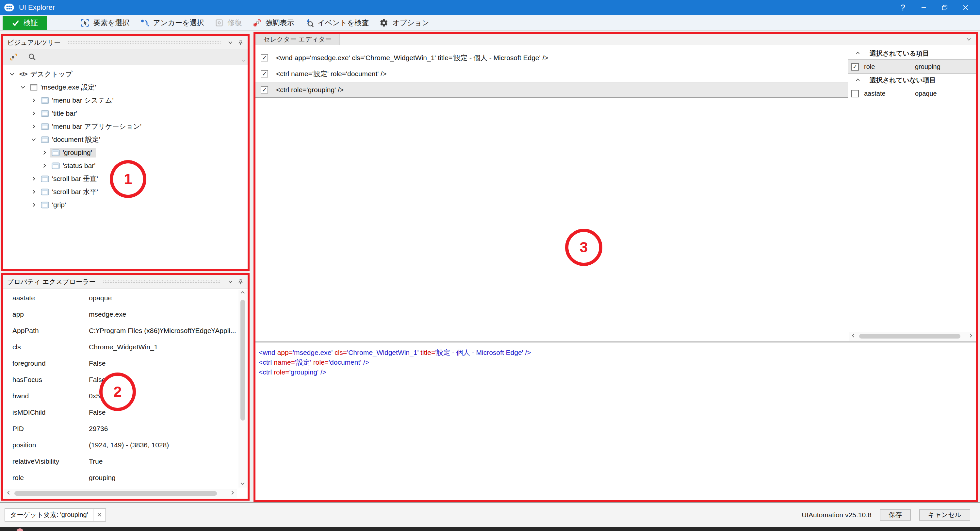 This screenshot has width=980, height=531. What do you see at coordinates (164, 445) in the screenshot?
I see `property-value: (732, 57) - (979, 391)` at bounding box center [164, 445].